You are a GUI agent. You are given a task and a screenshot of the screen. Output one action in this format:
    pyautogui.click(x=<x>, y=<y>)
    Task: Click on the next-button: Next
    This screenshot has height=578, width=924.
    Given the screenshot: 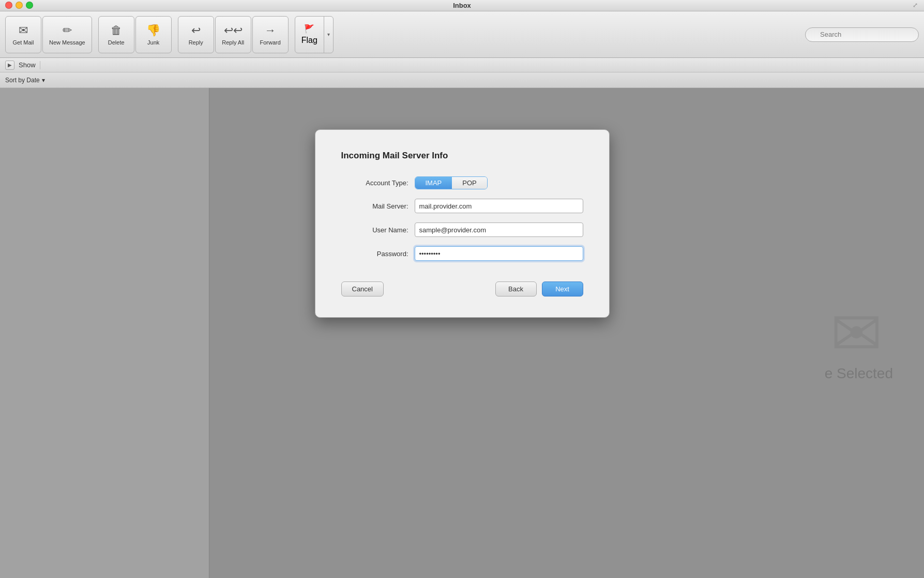 What is the action you would take?
    pyautogui.click(x=563, y=289)
    